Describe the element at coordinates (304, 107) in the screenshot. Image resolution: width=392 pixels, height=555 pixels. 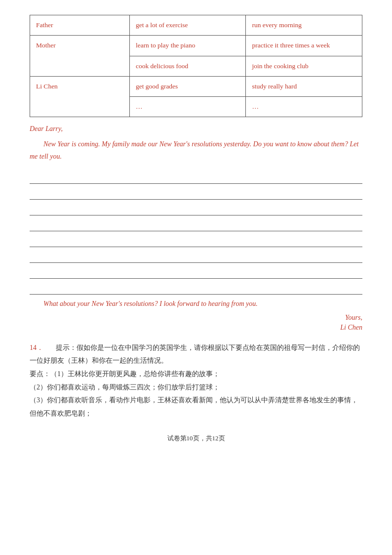
I see `plan-lichen-2: …` at that location.